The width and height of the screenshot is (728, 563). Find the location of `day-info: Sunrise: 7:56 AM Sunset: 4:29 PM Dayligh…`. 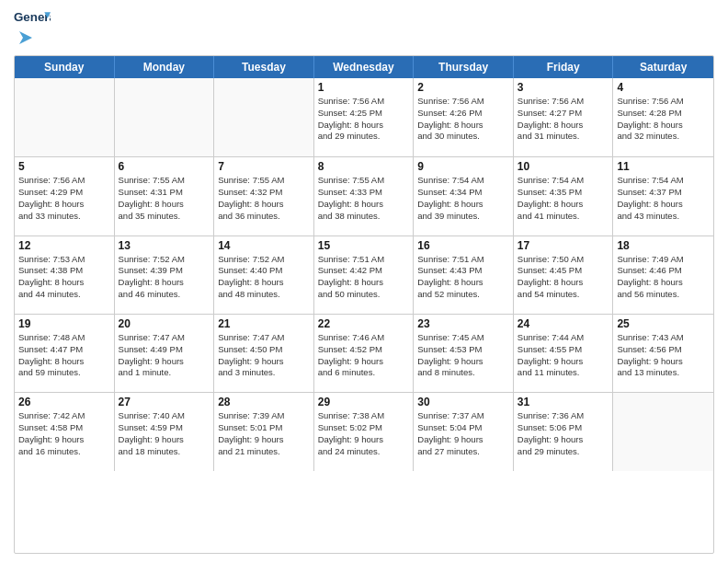

day-info: Sunrise: 7:56 AM Sunset: 4:29 PM Dayligh… is located at coordinates (64, 199).